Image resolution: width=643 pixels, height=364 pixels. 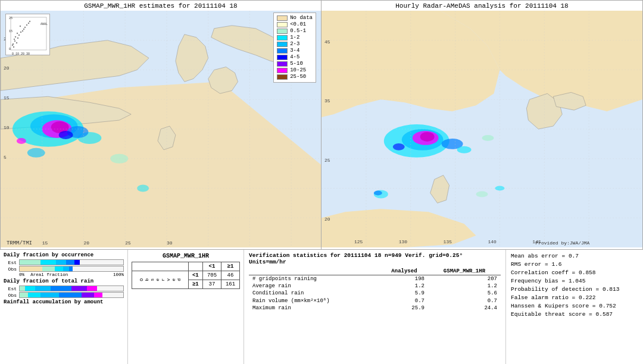 What do you see at coordinates (375, 301) in the screenshot?
I see `stats-row: Rain volume (mm×km²×10⁶) 0.7 0.7` at bounding box center [375, 301].